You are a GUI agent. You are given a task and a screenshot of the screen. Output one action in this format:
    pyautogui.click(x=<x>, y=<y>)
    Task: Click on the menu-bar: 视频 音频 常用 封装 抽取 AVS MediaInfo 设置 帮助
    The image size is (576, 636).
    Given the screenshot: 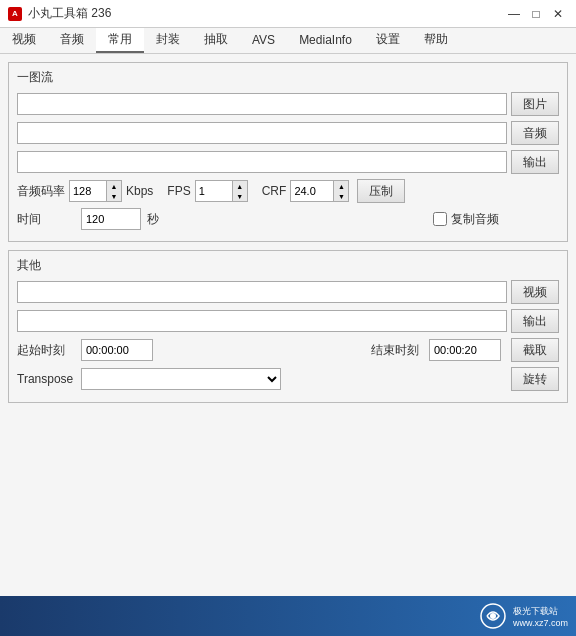 What is the action you would take?
    pyautogui.click(x=288, y=41)
    